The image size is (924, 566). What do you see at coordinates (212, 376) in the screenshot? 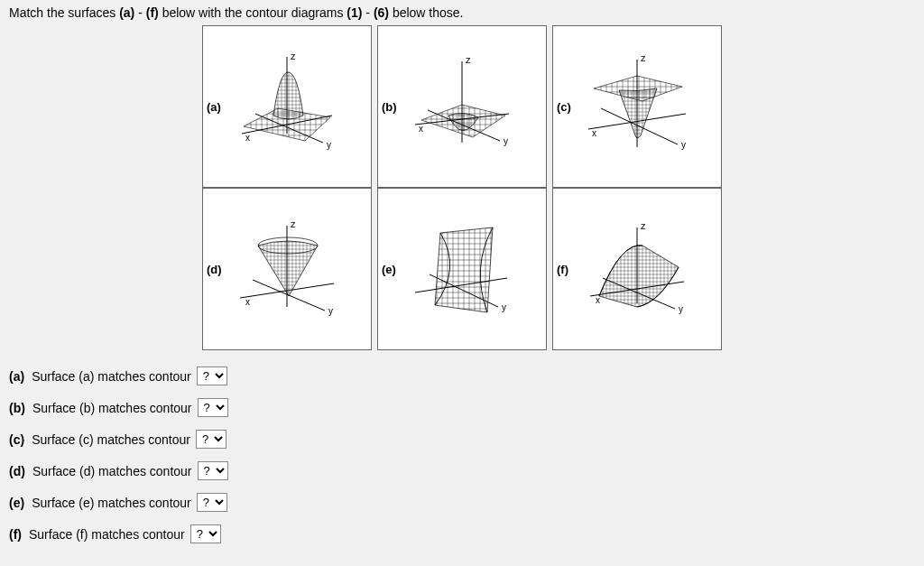
I see `contour-select-a: ?123456` at bounding box center [212, 376].